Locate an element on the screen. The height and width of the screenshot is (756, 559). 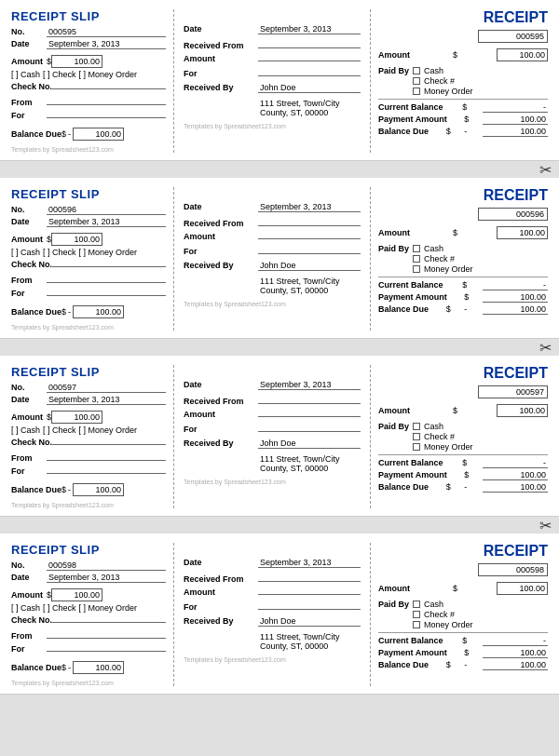
from-label-3: From is located at coordinates (29, 636).